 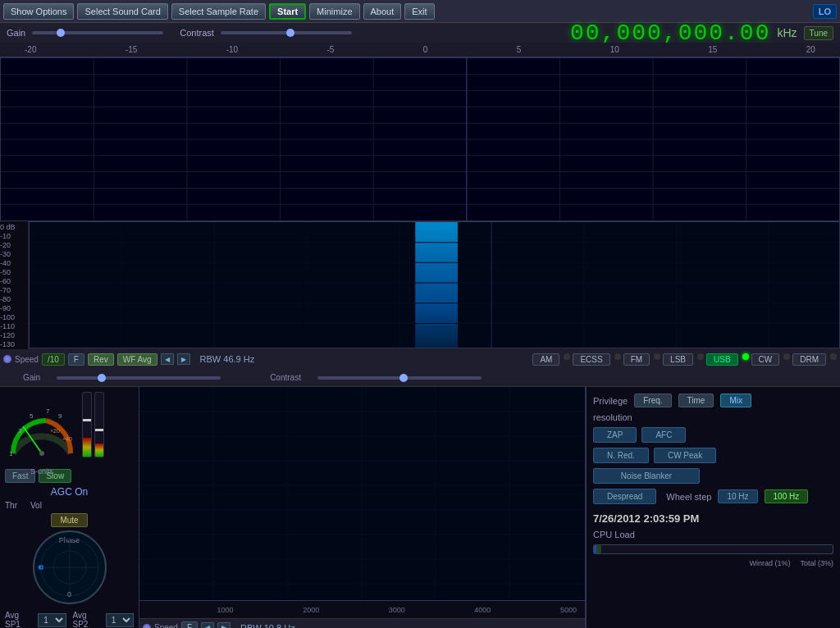 What do you see at coordinates (746, 357) in the screenshot?
I see `usb-led` at bounding box center [746, 357].